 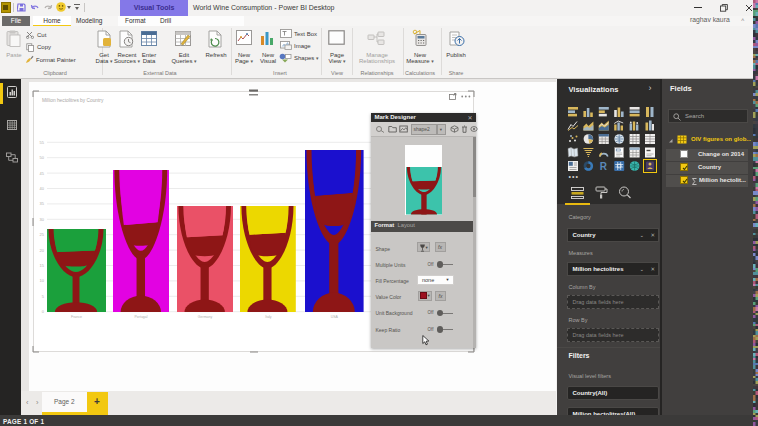 What do you see at coordinates (603, 166) in the screenshot?
I see `svg-text: R` at bounding box center [603, 166].